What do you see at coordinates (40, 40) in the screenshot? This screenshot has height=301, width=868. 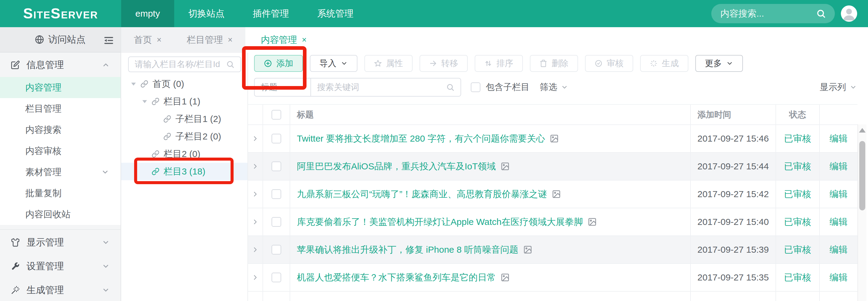 I see `globe-icon` at bounding box center [40, 40].